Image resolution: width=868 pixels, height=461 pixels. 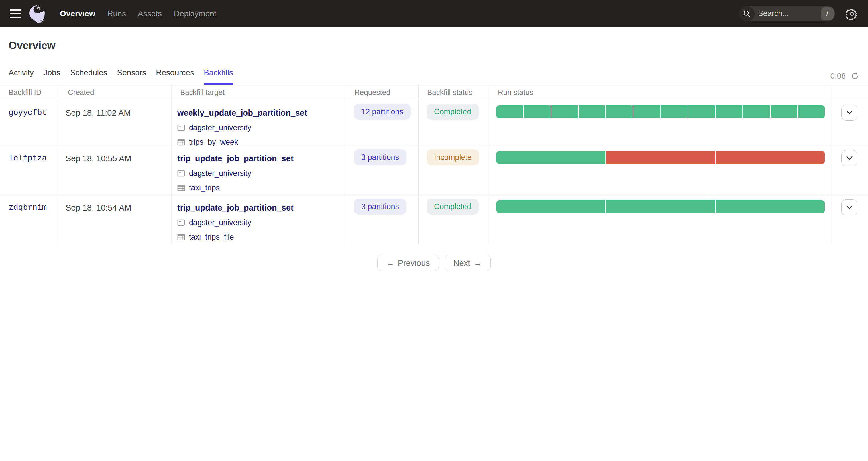 I want to click on backfill-status-badge: Incomplete, so click(x=453, y=157).